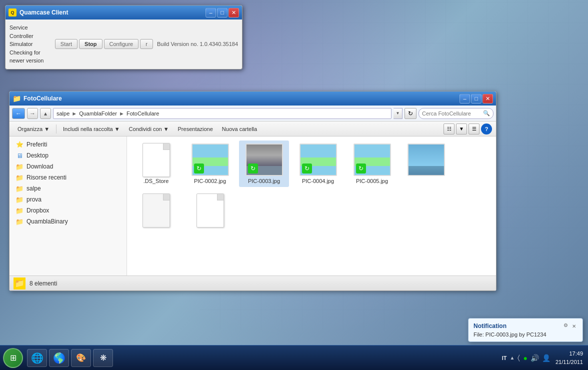  What do you see at coordinates (149, 129) in the screenshot?
I see `condividi-button: Condividi con ▼` at bounding box center [149, 129].